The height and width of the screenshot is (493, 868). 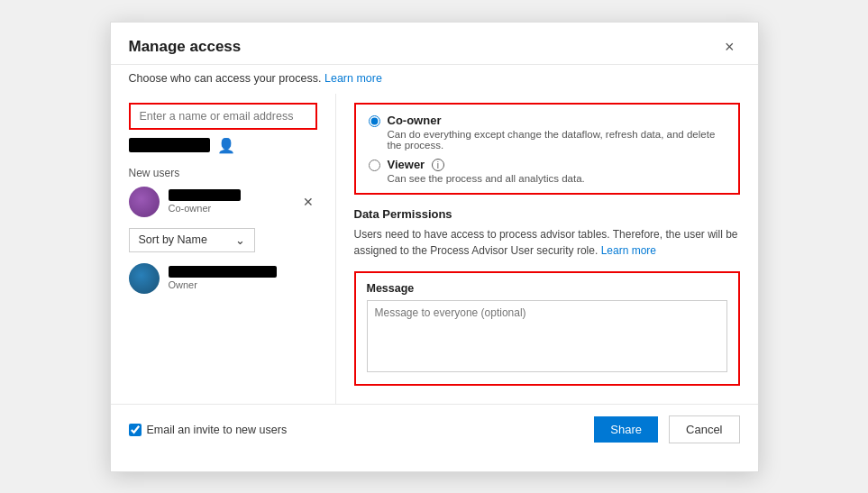 I want to click on add-person-icon: 👤, so click(x=226, y=146).